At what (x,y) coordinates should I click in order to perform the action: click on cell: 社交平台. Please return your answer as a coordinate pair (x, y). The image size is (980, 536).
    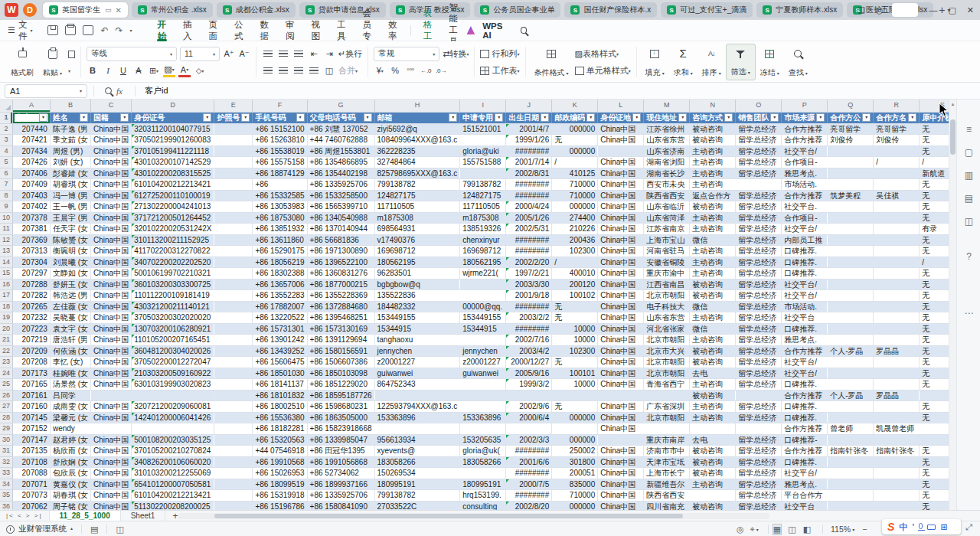
    Looking at the image, I should click on (805, 505).